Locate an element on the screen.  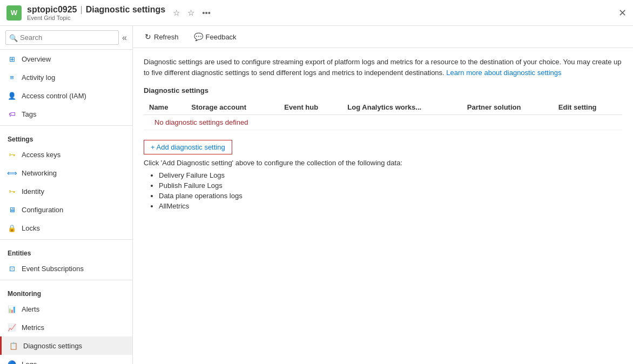
sidebar-label-networking: Networking is located at coordinates (39, 173).